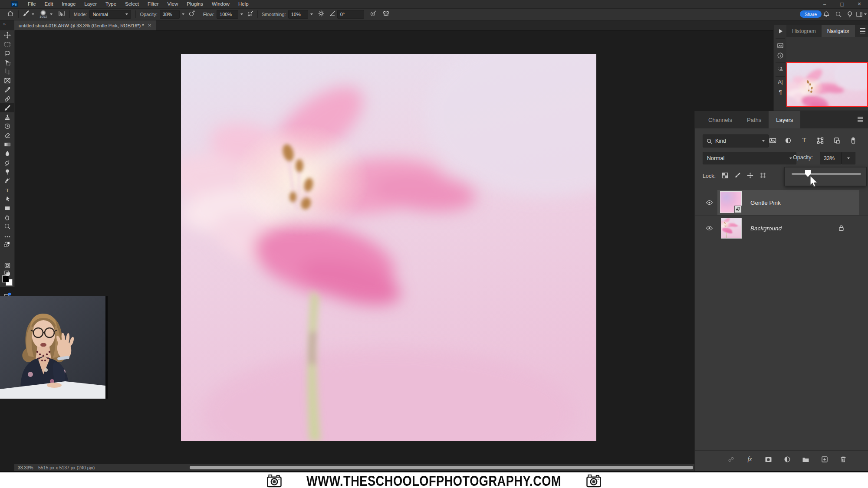  What do you see at coordinates (6, 279) in the screenshot?
I see `foreground-color-swatch` at bounding box center [6, 279].